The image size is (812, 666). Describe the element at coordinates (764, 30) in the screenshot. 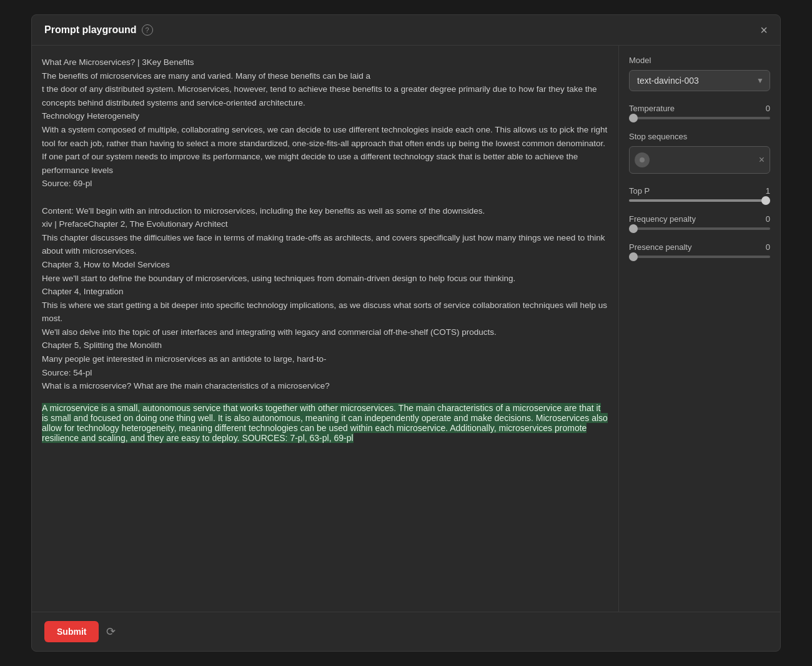

I see `close-button: ×` at that location.